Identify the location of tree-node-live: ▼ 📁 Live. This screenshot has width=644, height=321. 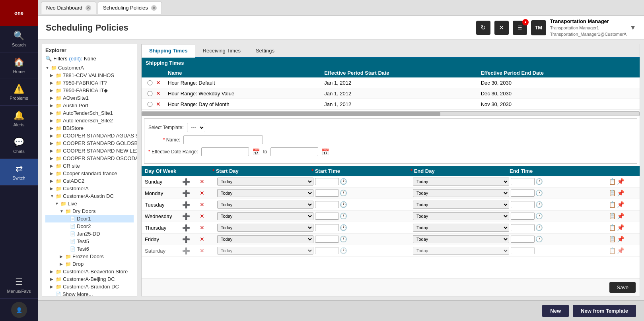
(89, 203).